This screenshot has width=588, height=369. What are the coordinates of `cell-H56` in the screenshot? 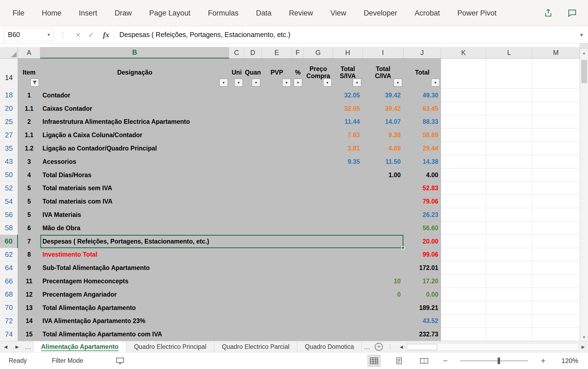 It's located at (348, 215).